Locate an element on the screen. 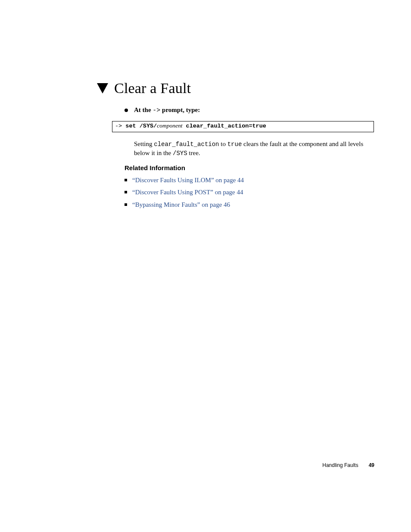 This screenshot has width=411, height=532. code-block: -> set /SYS/component clear_fault_action… is located at coordinates (243, 127).